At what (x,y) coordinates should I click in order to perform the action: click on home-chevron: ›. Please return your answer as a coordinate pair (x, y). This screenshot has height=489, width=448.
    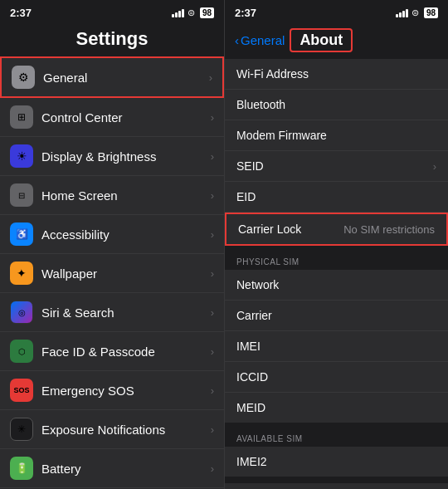
    Looking at the image, I should click on (212, 196).